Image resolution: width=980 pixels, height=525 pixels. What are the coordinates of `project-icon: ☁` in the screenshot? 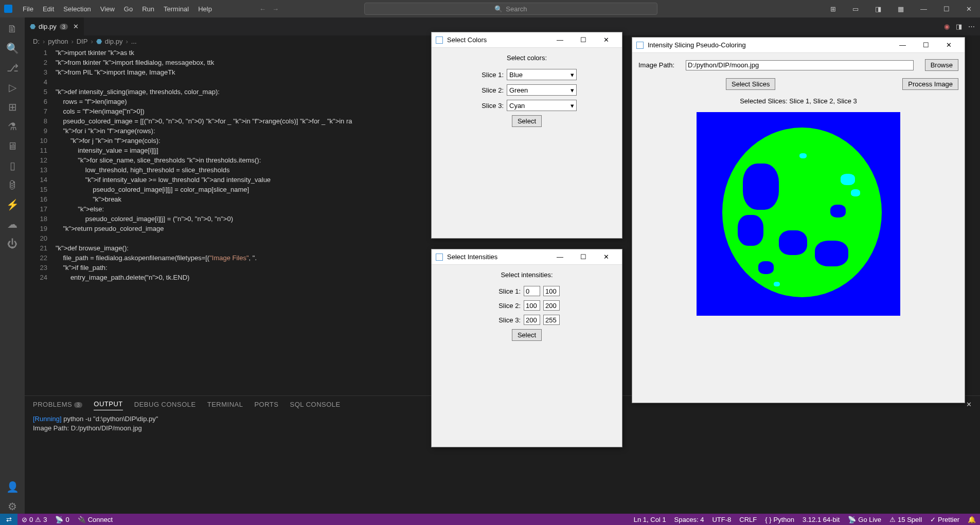 It's located at (12, 224).